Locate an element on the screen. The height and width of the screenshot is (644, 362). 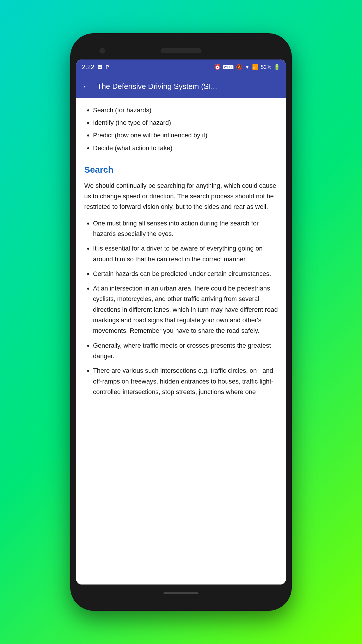
search-bullet-list: One must bring all senses into action du… is located at coordinates (181, 308).